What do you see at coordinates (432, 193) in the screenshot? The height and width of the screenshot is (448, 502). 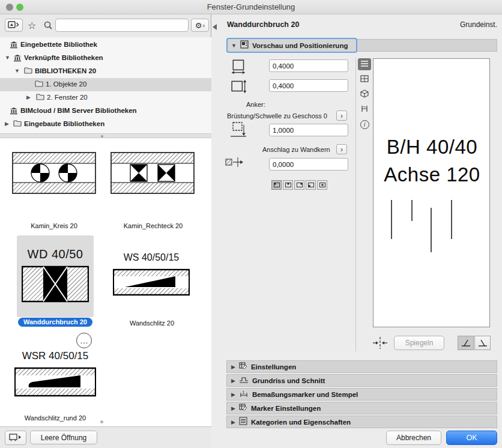 I see `preview-symbol-lines` at bounding box center [432, 193].